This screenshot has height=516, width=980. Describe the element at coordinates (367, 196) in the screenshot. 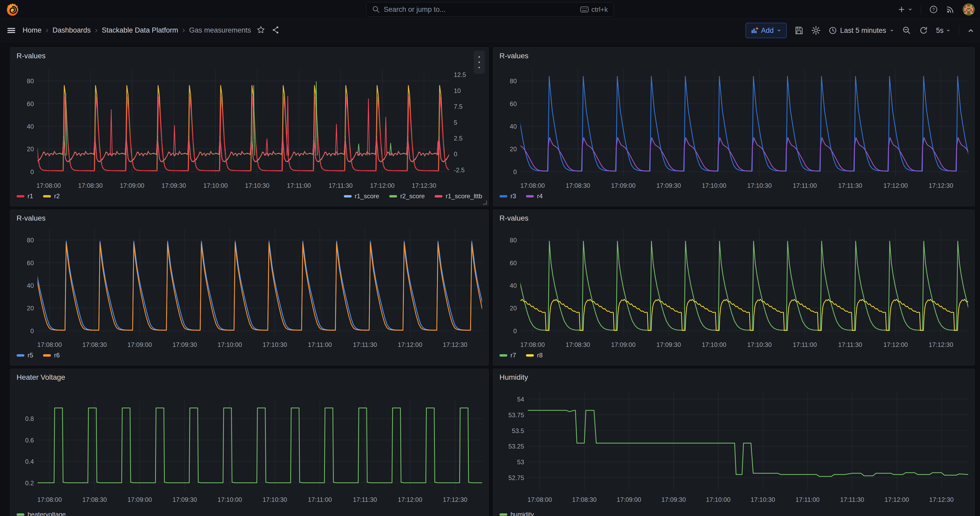

I see `legend-label: r1_score` at that location.